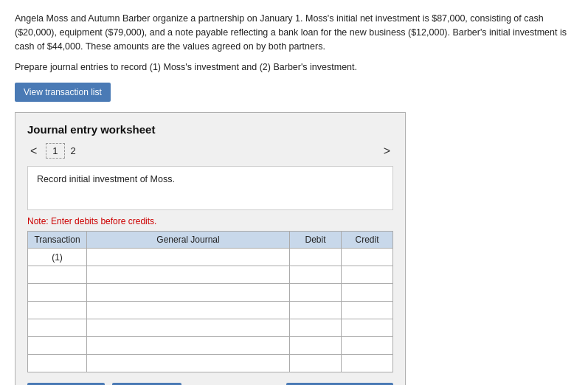  I want to click on worksheet-title: Journal entry worksheet, so click(210, 130).